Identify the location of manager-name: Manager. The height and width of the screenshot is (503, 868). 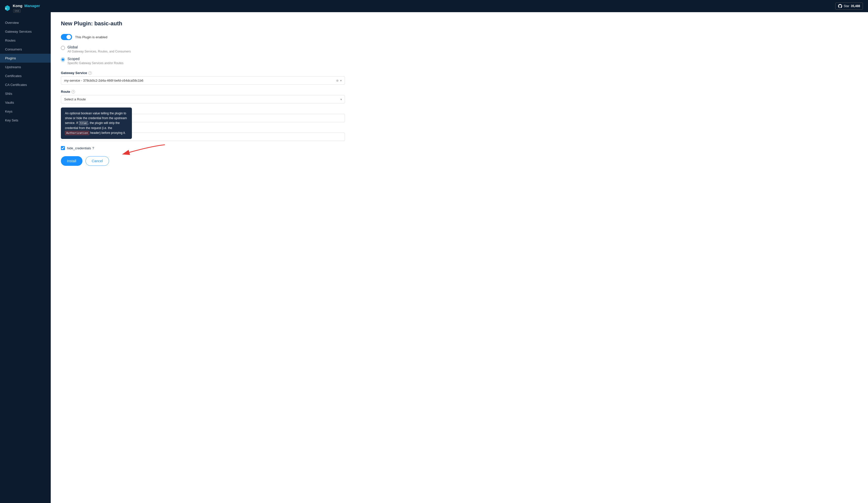
(32, 6).